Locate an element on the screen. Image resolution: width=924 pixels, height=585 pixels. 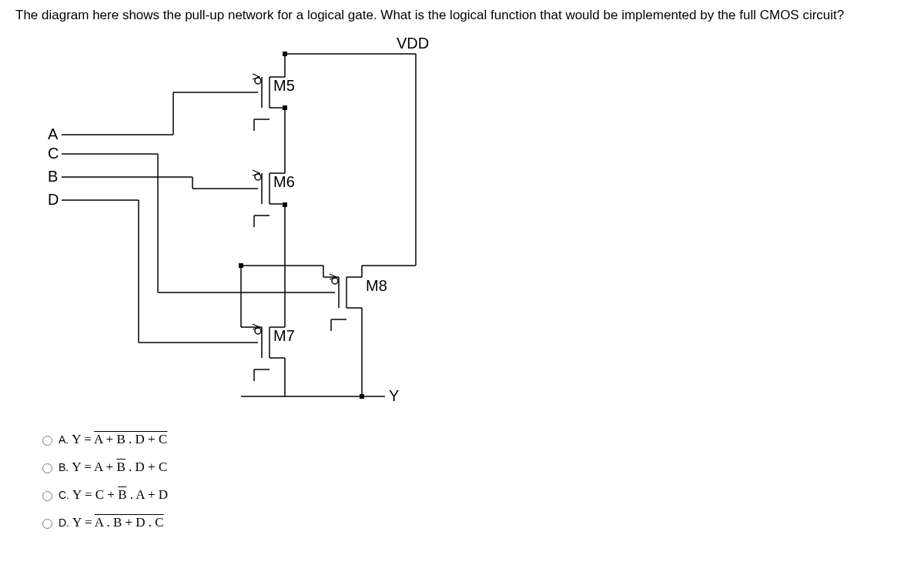
option-c-text: Y = C + B . A + D is located at coordinates (120, 495).